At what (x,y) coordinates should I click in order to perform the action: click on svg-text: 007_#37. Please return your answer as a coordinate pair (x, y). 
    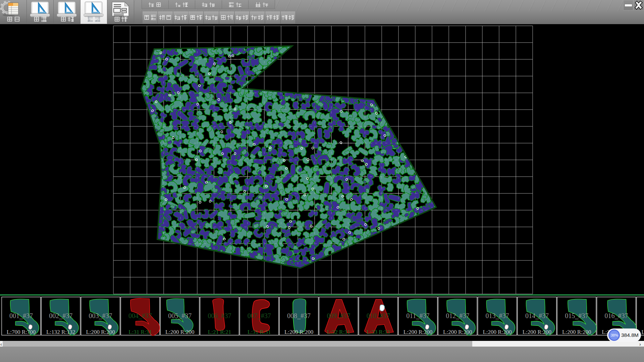
    Looking at the image, I should click on (259, 316).